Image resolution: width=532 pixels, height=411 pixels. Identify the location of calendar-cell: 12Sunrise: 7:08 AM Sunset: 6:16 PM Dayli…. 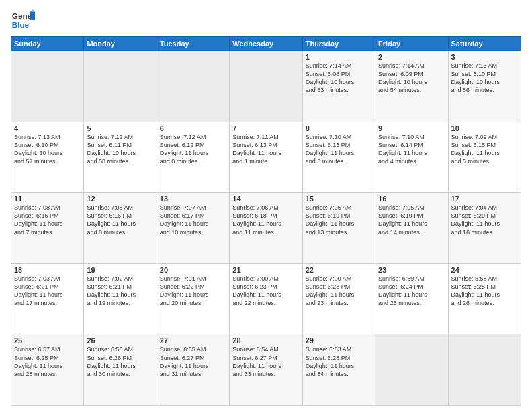
(120, 228).